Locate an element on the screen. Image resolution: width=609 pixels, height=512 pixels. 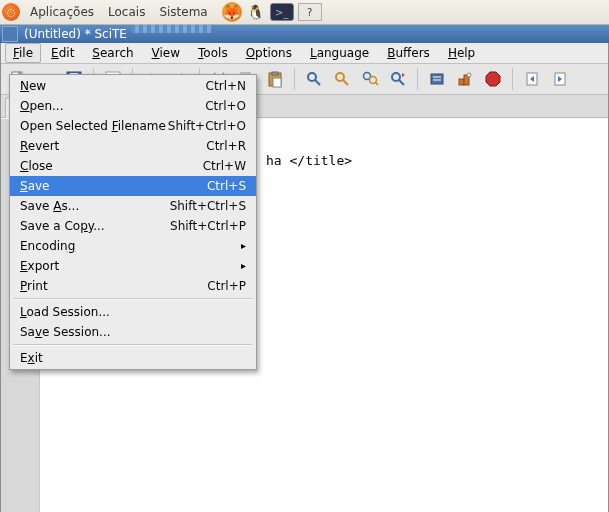
file-menu-print: PrintCtrl+P is located at coordinates (133, 286).